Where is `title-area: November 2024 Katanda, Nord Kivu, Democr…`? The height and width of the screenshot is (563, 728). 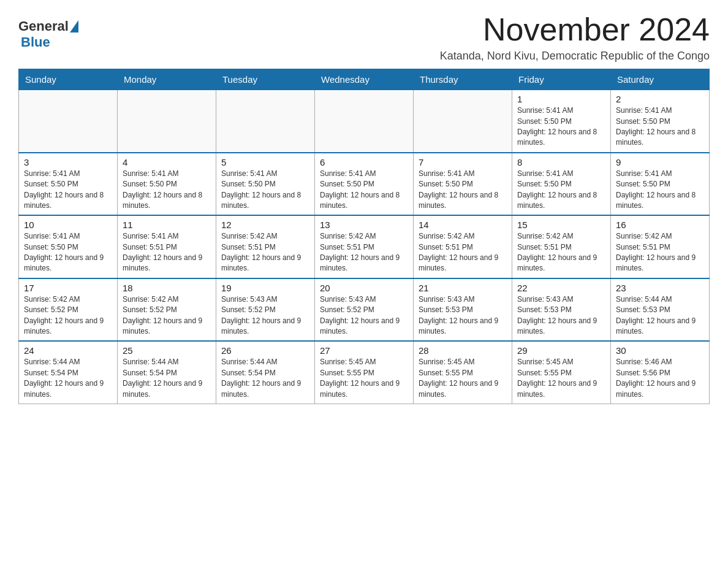
title-area: November 2024 Katanda, Nord Kivu, Democr… is located at coordinates (575, 37).